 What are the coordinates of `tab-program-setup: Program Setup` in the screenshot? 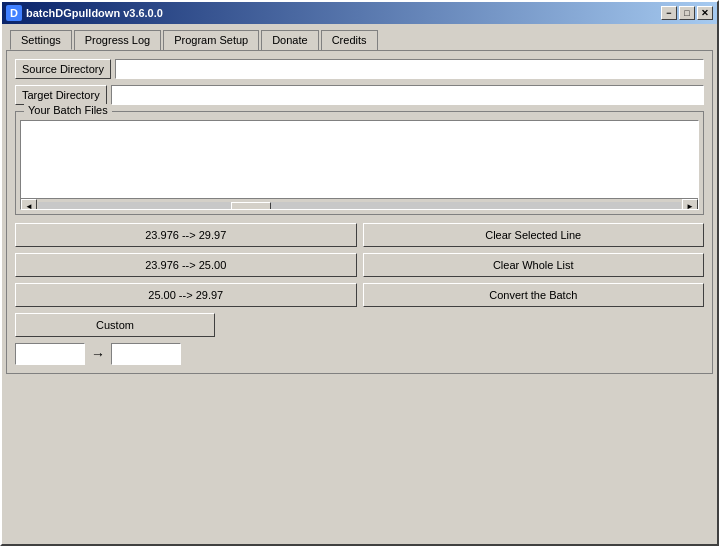 It's located at (211, 40).